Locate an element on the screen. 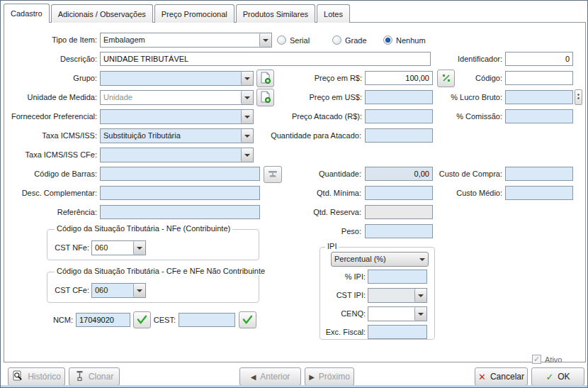 This screenshot has width=588, height=388. ncm-label: NCM: is located at coordinates (57, 321).